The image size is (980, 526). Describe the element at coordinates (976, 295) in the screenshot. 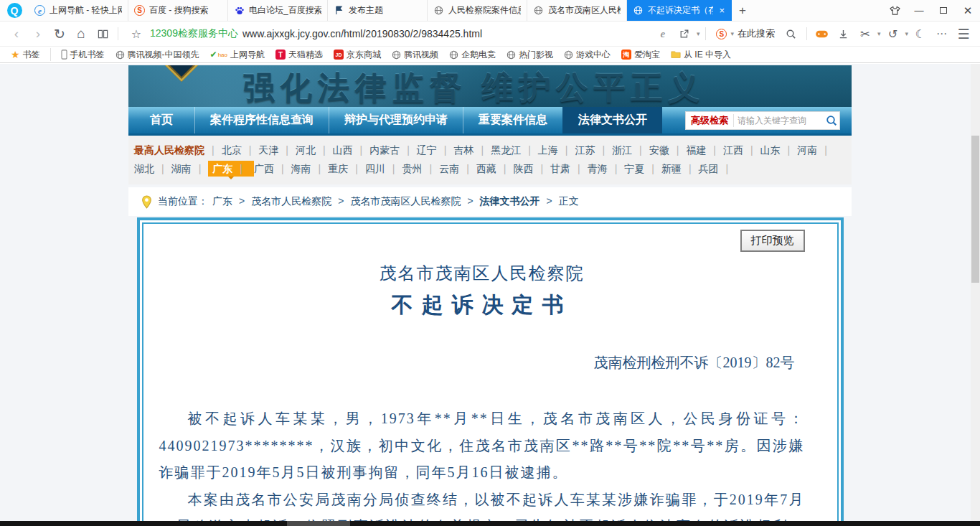

I see `page-scrollbar` at that location.